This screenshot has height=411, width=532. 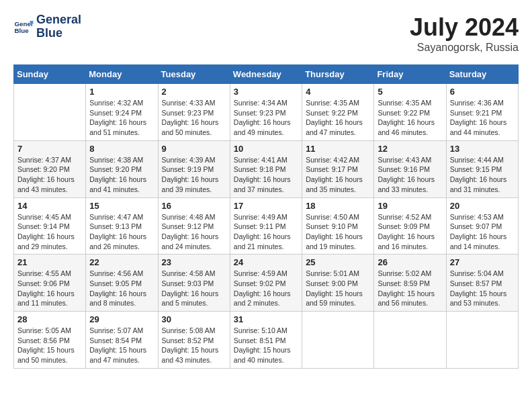 What do you see at coordinates (410, 283) in the screenshot?
I see `calendar-cell: 26Sunrise: 5:02 AMSunset: 8:59 PMDayligh…` at bounding box center [410, 283].